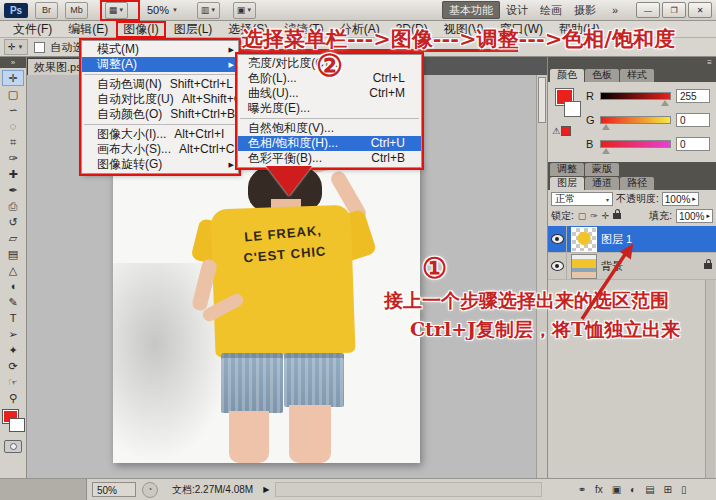 The height and width of the screenshot is (500, 716). I want to click on arrange-documents-icon: ▥ ▼, so click(208, 10).